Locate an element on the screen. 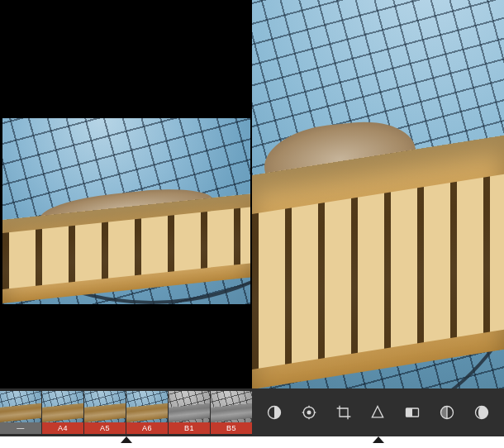 This screenshot has width=504, height=448. filter-thumb-b1: B1 is located at coordinates (189, 412).